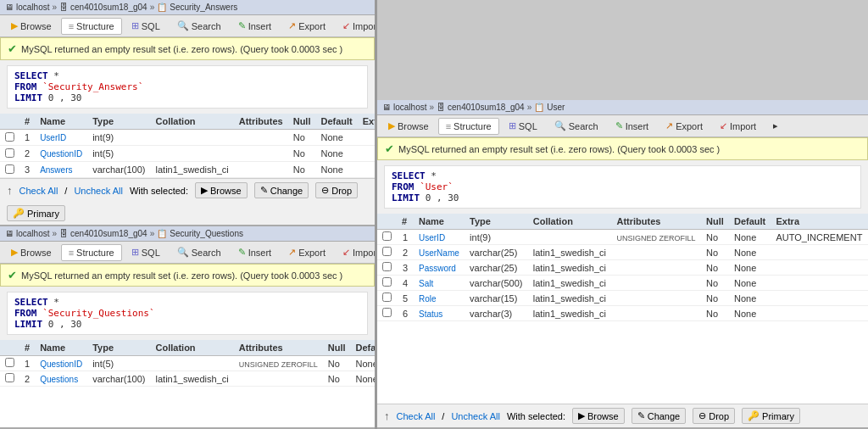 This screenshot has height=429, width=868. I want to click on row-checkbox-u3, so click(387, 266).